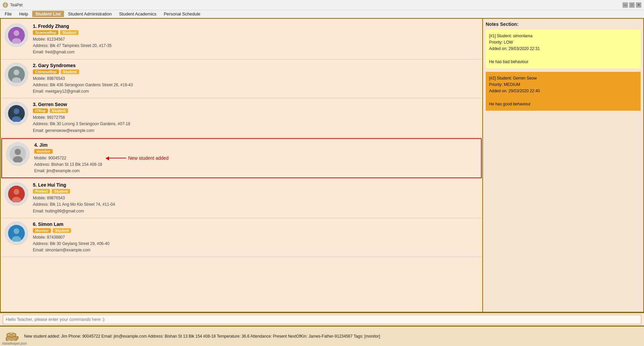 The image size is (644, 346). I want to click on new-student-annotation: New student added, so click(138, 158).